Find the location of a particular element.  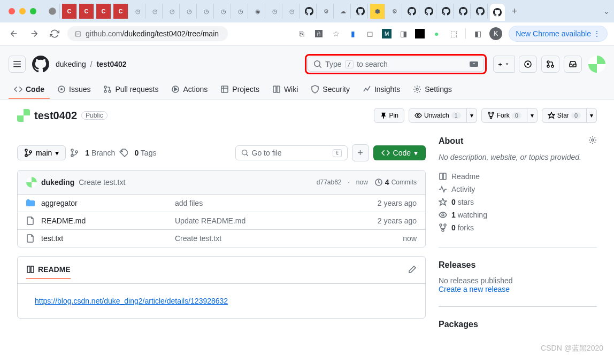

create-release-link: Create a new release is located at coordinates (474, 289).